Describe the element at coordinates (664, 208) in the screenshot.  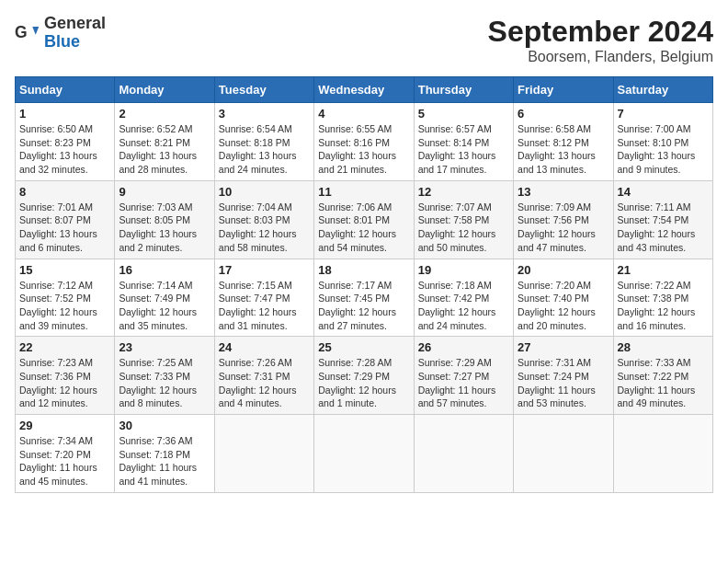
I see `sunrise-text: Sunrise: 7:11 AM` at that location.